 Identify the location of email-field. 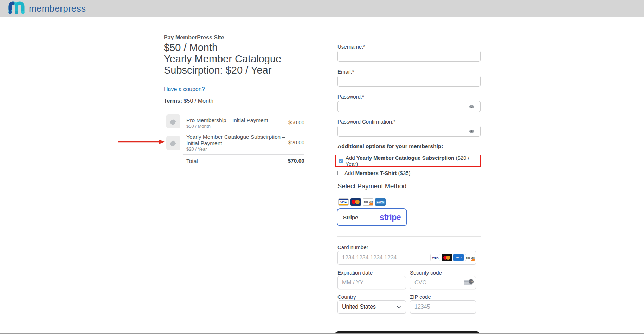
(409, 81).